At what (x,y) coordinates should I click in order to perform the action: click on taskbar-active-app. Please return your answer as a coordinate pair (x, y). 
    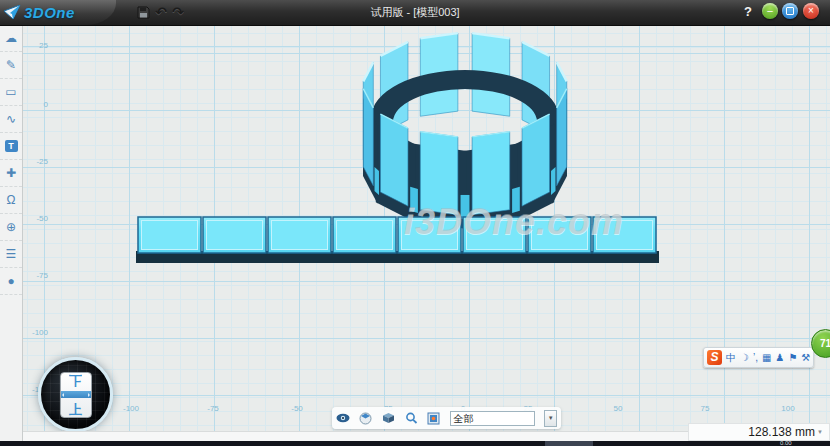
    Looking at the image, I should click on (569, 444).